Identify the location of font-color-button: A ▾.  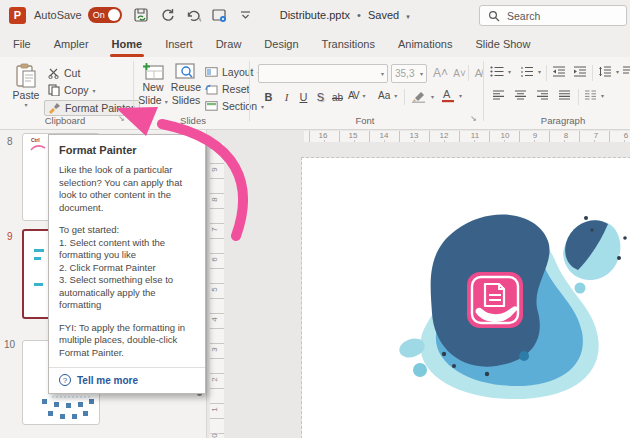
(452, 96).